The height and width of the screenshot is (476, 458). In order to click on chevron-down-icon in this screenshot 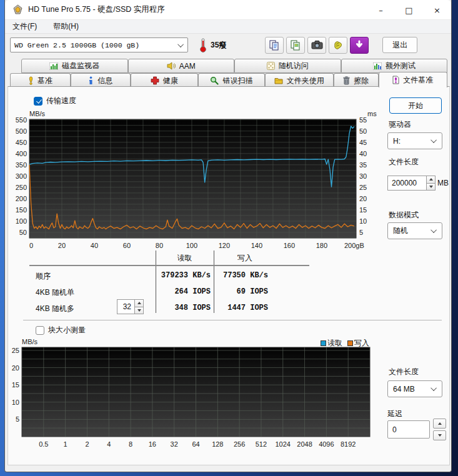, I will do `click(434, 388)`.